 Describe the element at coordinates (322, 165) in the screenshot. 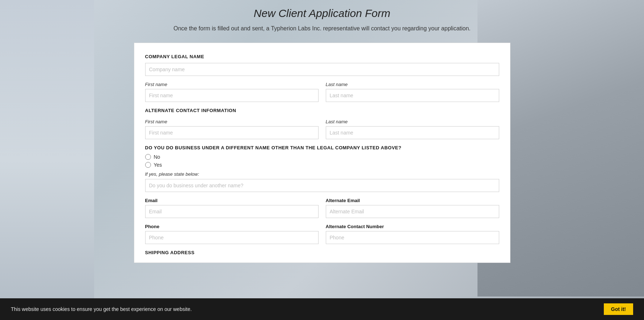

I see `dba-yes-option: Yes` at that location.